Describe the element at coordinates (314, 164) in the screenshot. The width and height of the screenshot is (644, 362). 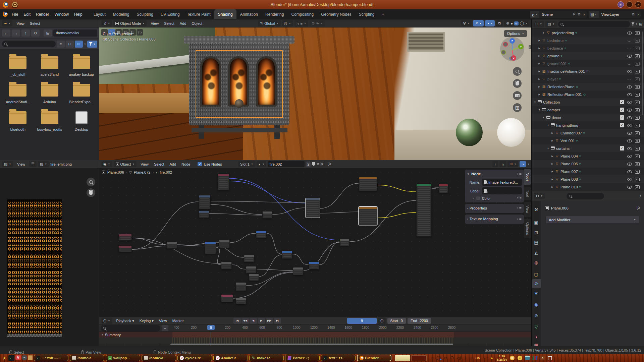
I see `fake-user-icon` at that location.